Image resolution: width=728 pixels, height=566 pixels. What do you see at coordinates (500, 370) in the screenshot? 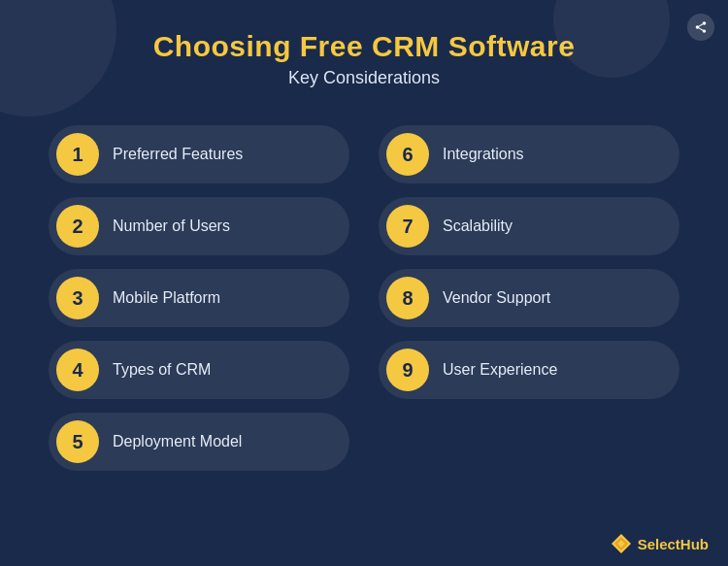
I see `item-label: User Experience` at bounding box center [500, 370].